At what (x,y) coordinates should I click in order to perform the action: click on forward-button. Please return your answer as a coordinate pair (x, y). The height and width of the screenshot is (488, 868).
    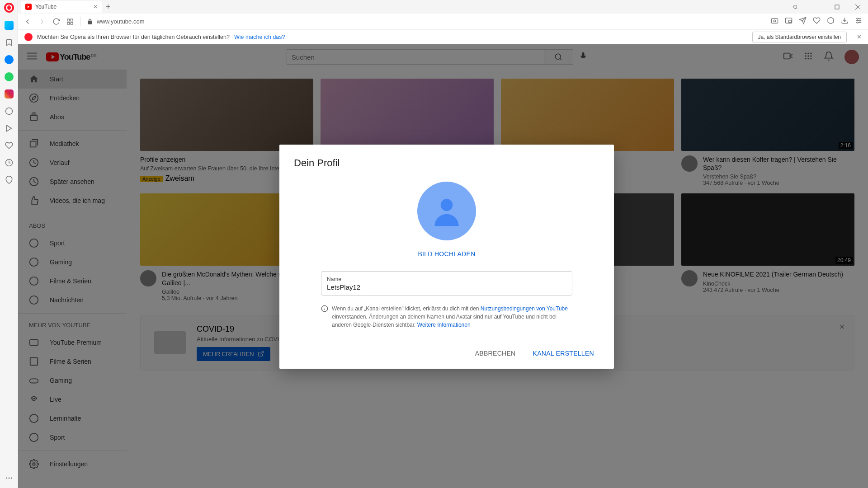
    Looking at the image, I should click on (42, 22).